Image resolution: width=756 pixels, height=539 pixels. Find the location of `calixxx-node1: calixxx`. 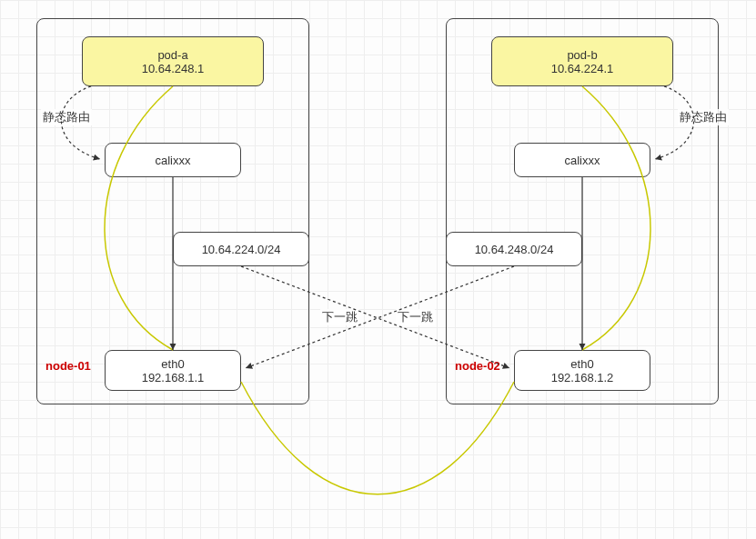

calixxx-node1: calixxx is located at coordinates (173, 160).